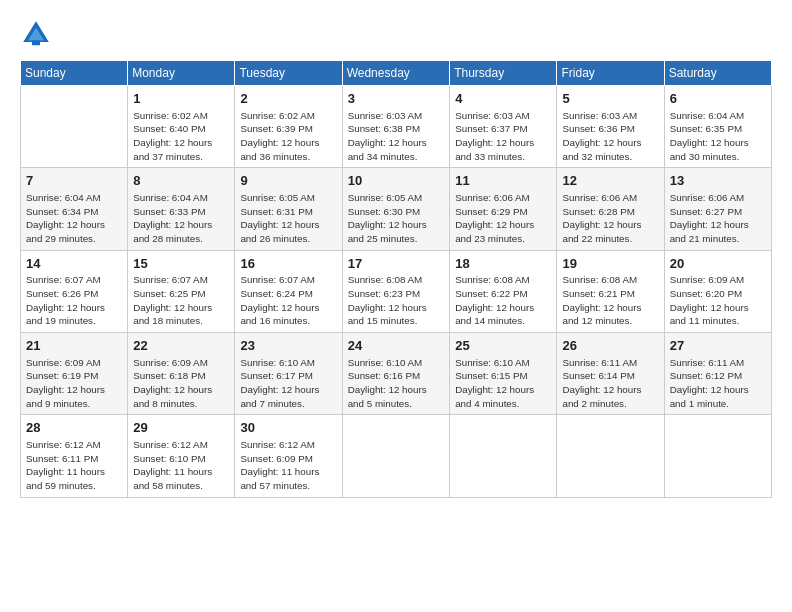 This screenshot has width=792, height=612. I want to click on calendar-cell: 28Sunrise: 6:12 AM Sunset: 6:11 PM Dayli…, so click(74, 456).